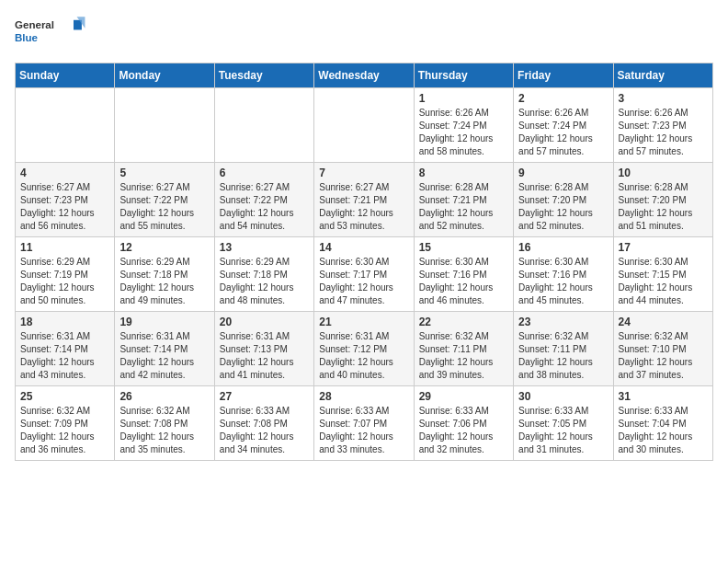  I want to click on calendar-cell: 19 Sunrise: 6:31 AMSunset: 7:14 PMDaylig…, so click(165, 350).